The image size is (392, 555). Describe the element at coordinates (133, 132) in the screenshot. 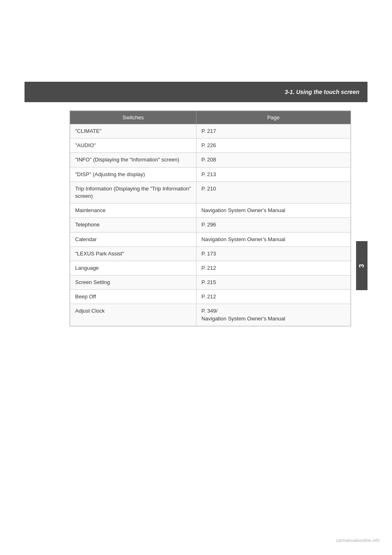

I see `switch-cell: "CLIMATE"` at that location.